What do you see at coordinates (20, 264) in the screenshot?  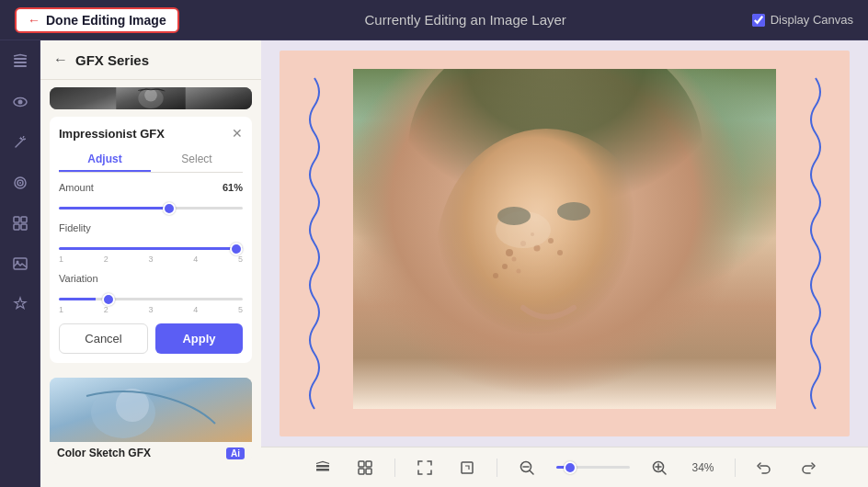 I see `image-icon` at bounding box center [20, 264].